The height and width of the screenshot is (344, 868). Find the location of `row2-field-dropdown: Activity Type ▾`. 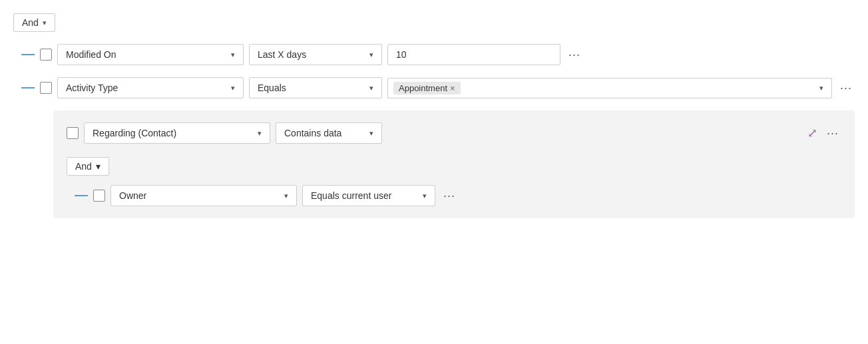

row2-field-dropdown: Activity Type ▾ is located at coordinates (150, 88).